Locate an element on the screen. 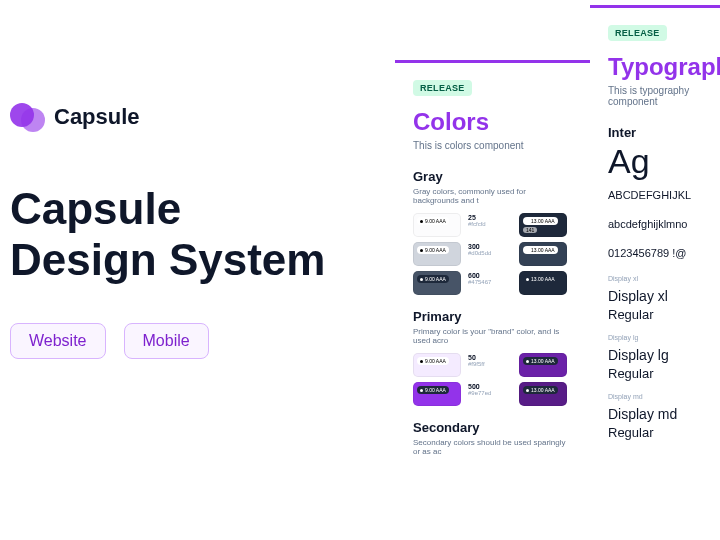 The image size is (720, 540). primary-swatch-grid: 9.00 AAA 50#f9f5ff 13.00 AAA 9.00 AAA 50… is located at coordinates (492, 380).